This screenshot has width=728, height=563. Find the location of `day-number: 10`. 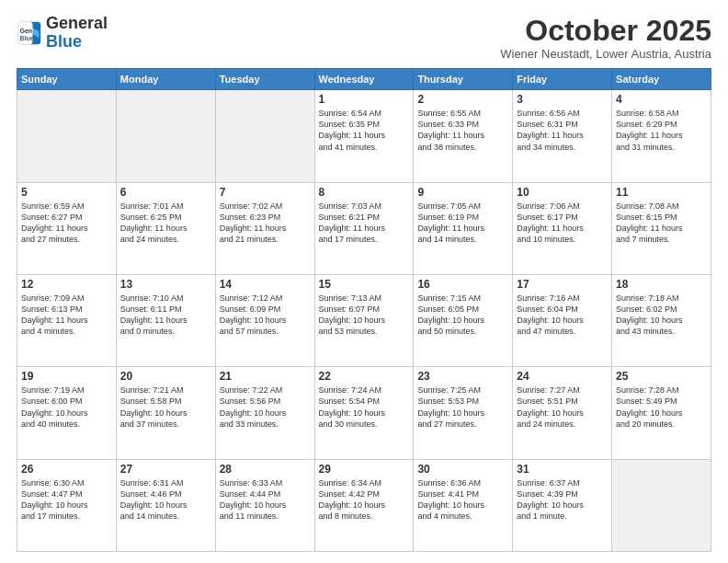

day-number: 10 is located at coordinates (563, 192).